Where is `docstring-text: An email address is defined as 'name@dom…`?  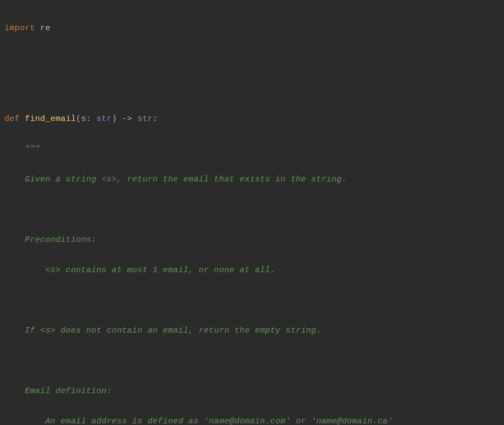 docstring-text: An email address is defined as 'name@dom… is located at coordinates (199, 421).